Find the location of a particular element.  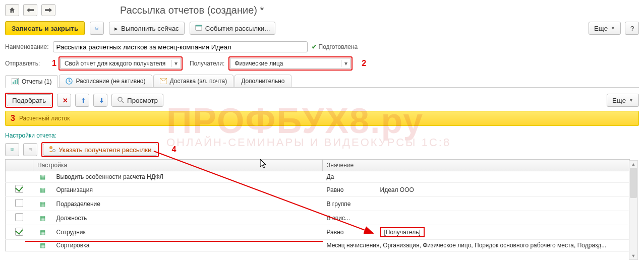

tab-delivery-label: Доставка (эл. почта) is located at coordinates (199, 81).